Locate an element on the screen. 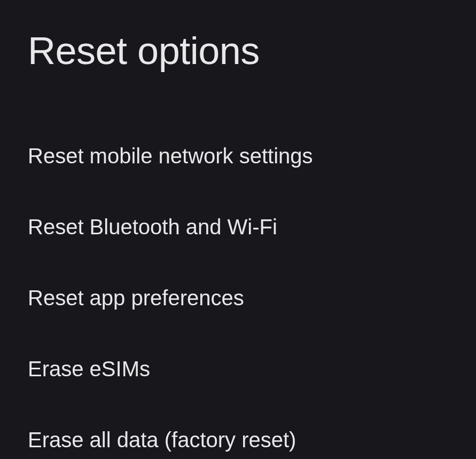 This screenshot has height=459, width=476. option-label: Erase all data (factory reset) is located at coordinates (162, 440).